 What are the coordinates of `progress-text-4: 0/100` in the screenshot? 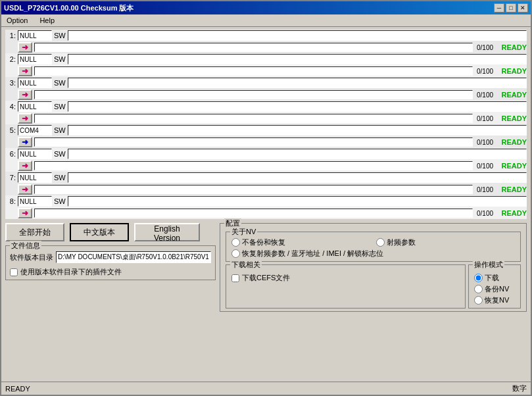 It's located at (487, 118).